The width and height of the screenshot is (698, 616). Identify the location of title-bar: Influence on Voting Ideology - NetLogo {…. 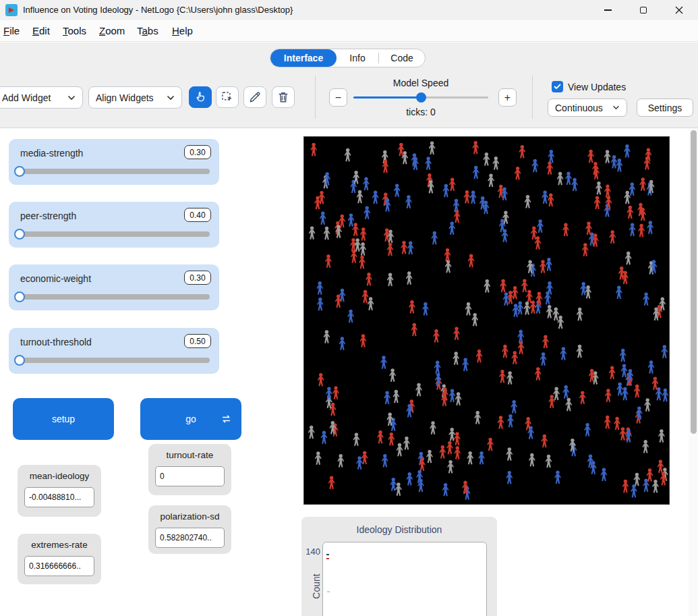
(349, 10).